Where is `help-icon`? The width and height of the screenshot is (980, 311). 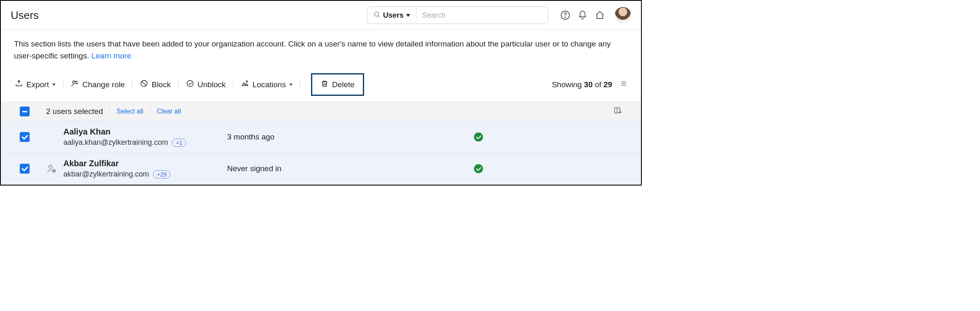 help-icon is located at coordinates (565, 15).